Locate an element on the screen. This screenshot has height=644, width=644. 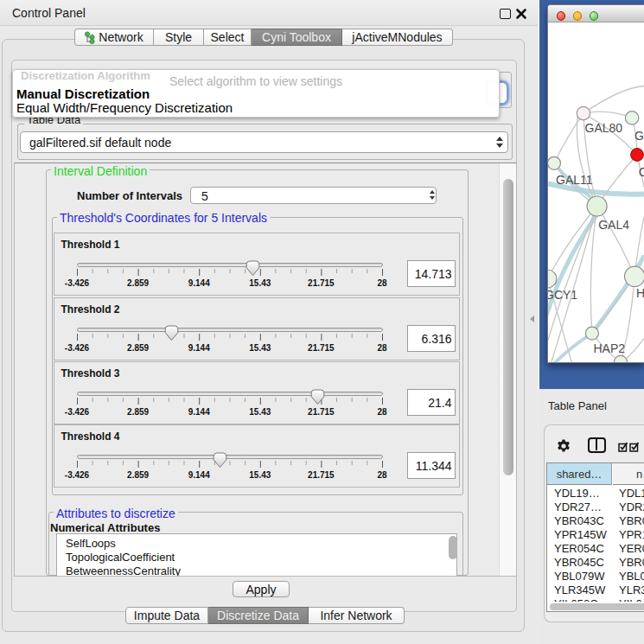
svg-text: GAL80 is located at coordinates (604, 128).